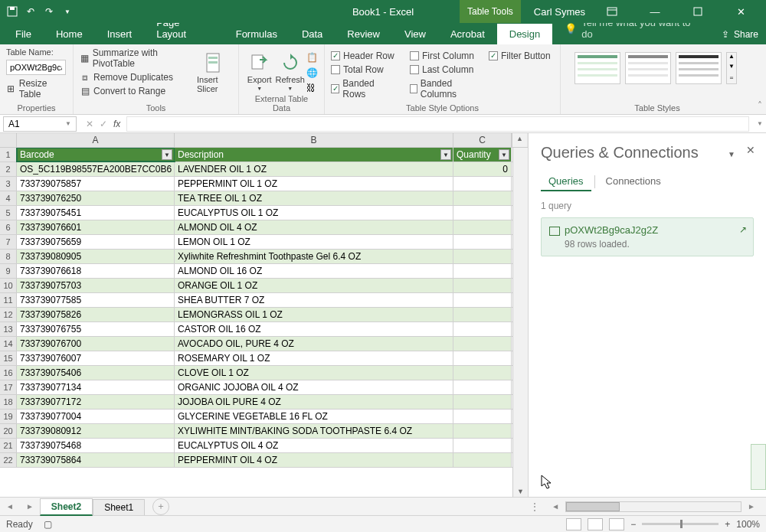 The image size is (766, 532). I want to click on row-header: 4, so click(8, 198).